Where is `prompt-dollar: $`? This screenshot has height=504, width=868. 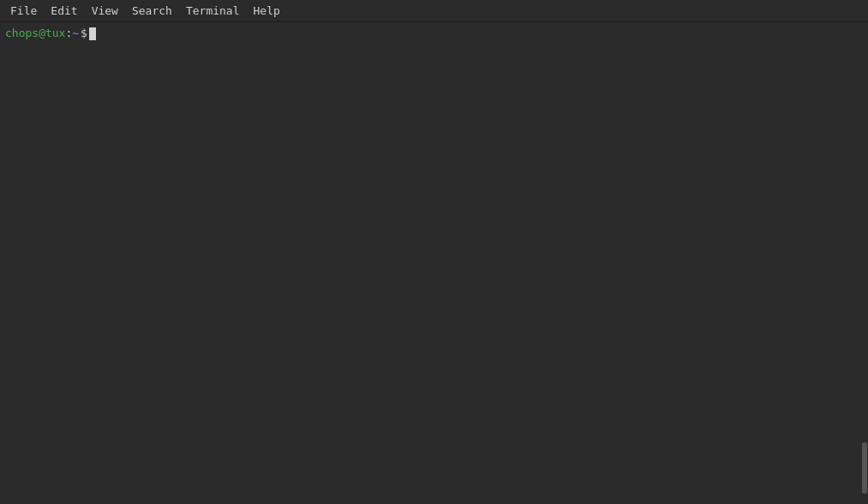
prompt-dollar: $ is located at coordinates (84, 33).